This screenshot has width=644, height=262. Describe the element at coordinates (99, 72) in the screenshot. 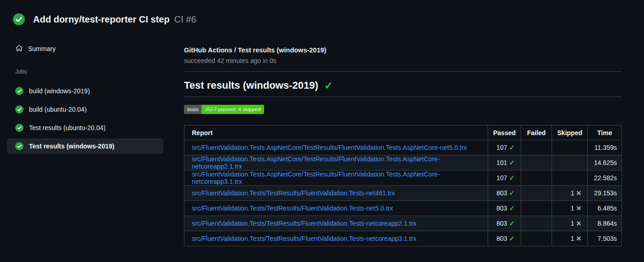

I see `jobs-section-label: Jobs` at that location.